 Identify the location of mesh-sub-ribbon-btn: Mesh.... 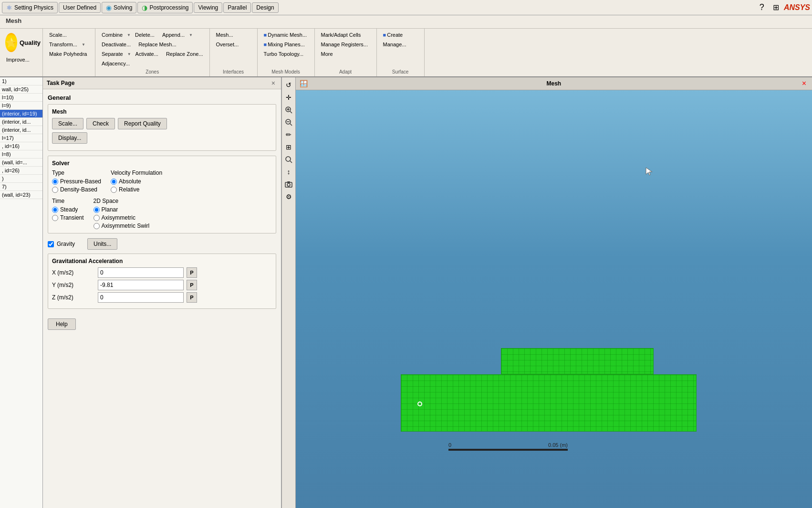
(234, 35).